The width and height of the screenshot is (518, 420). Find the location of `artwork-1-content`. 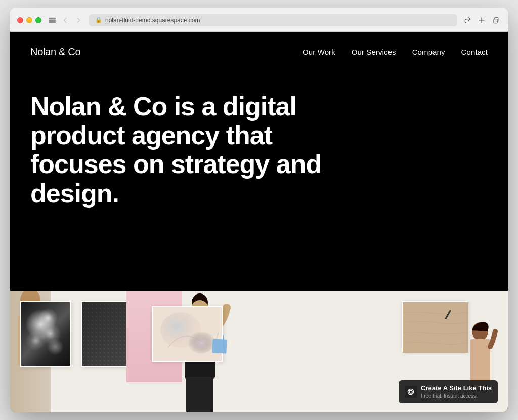

artwork-1-content is located at coordinates (46, 334).